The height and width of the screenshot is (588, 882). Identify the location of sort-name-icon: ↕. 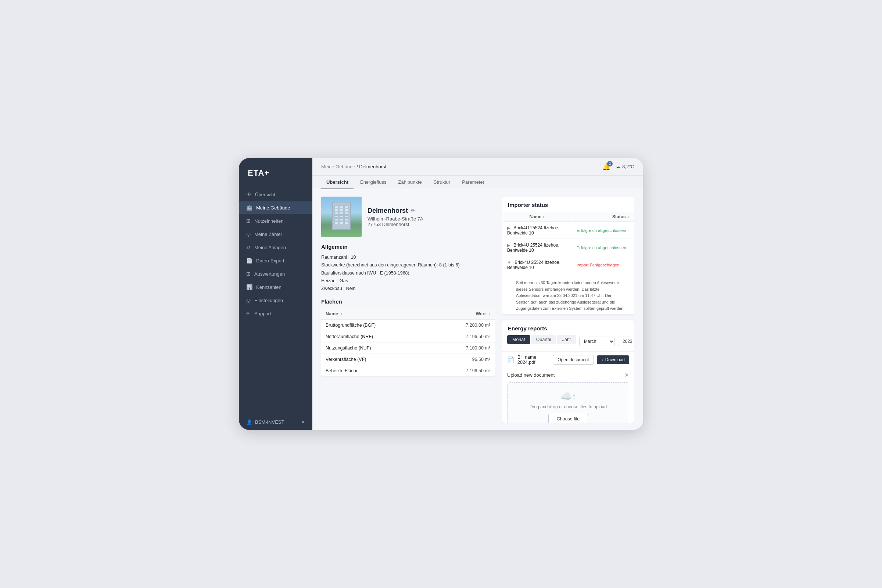
(342, 314).